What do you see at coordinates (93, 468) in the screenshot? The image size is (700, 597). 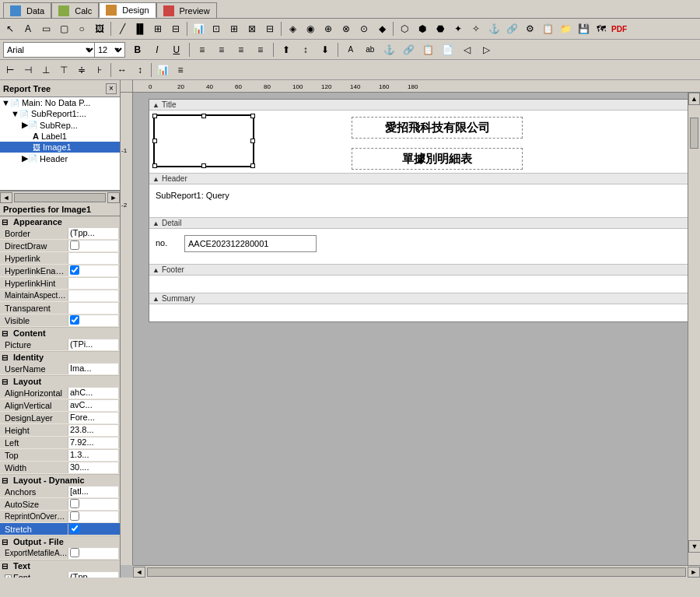 I see `prop-width-value: 30....` at bounding box center [93, 468].